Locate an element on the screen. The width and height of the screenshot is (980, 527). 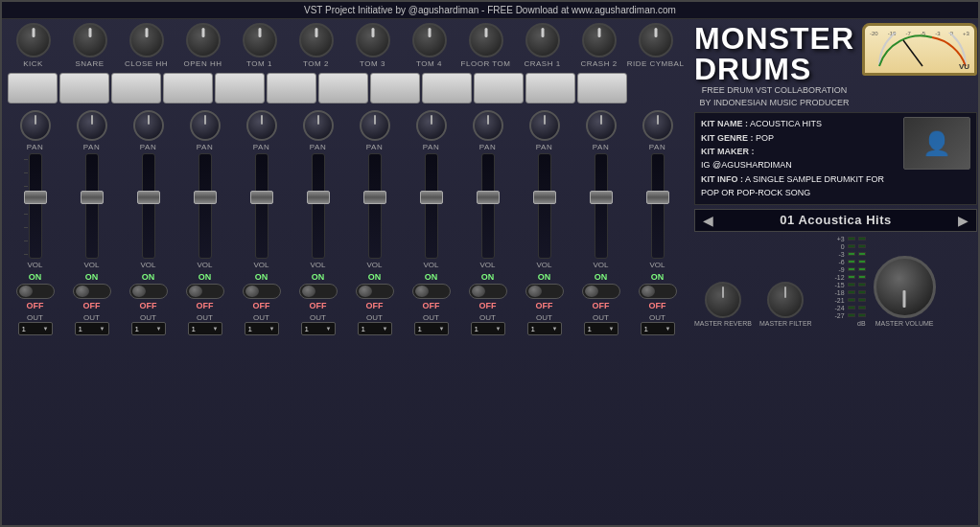
fader-handle-tom2 is located at coordinates (318, 197).